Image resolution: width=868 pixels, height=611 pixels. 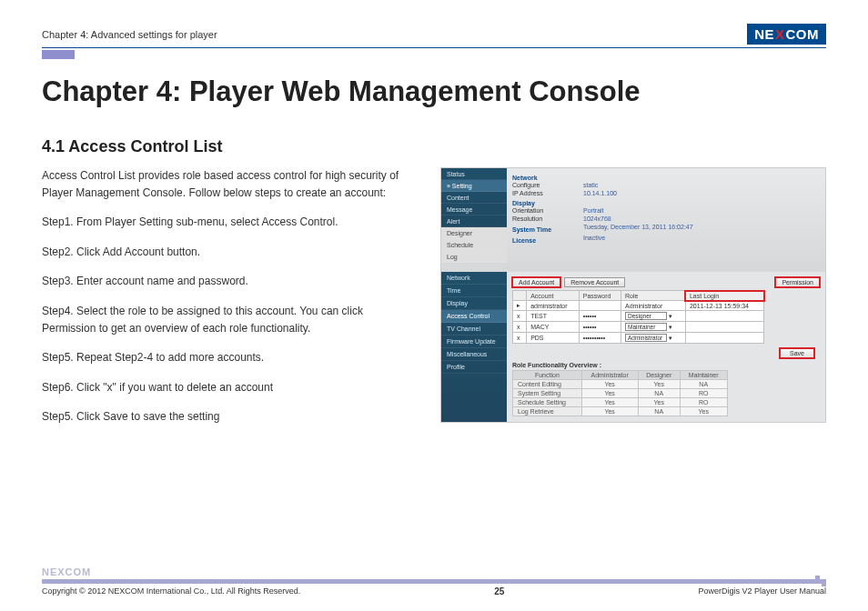 What do you see at coordinates (228, 416) in the screenshot?
I see `step-7: Step5. Click Save to save the setting` at bounding box center [228, 416].